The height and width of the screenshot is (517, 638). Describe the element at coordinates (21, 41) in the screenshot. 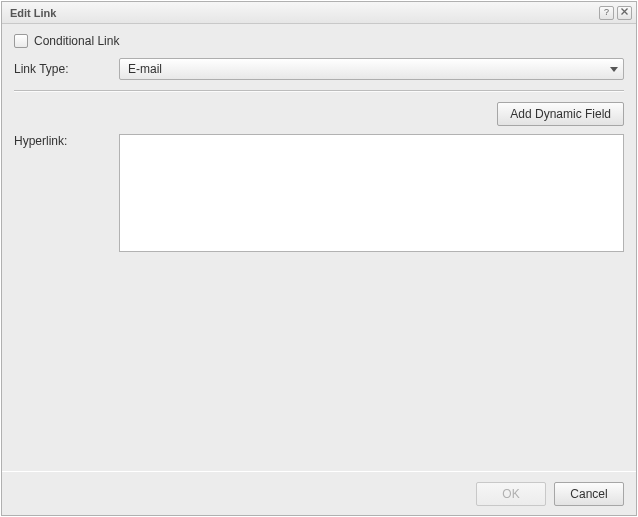

I see `conditional-link-checkbox` at that location.